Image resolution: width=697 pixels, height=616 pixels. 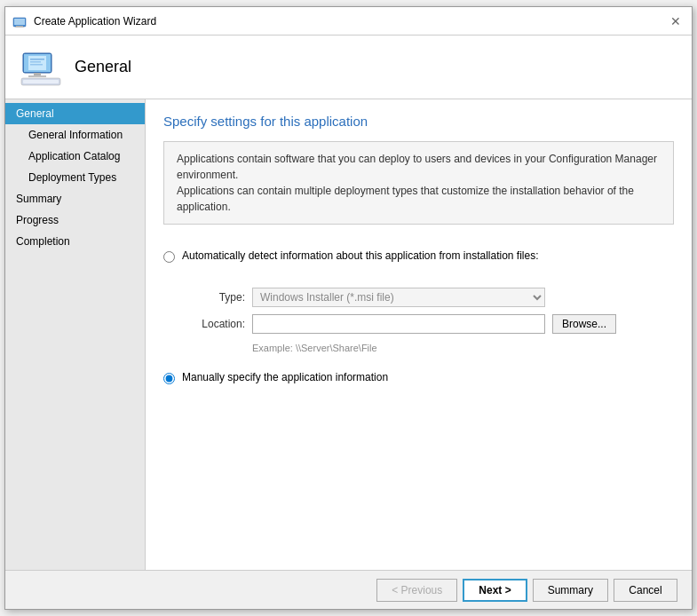 What do you see at coordinates (417, 590) in the screenshot?
I see `previous-button: < Previous` at bounding box center [417, 590].